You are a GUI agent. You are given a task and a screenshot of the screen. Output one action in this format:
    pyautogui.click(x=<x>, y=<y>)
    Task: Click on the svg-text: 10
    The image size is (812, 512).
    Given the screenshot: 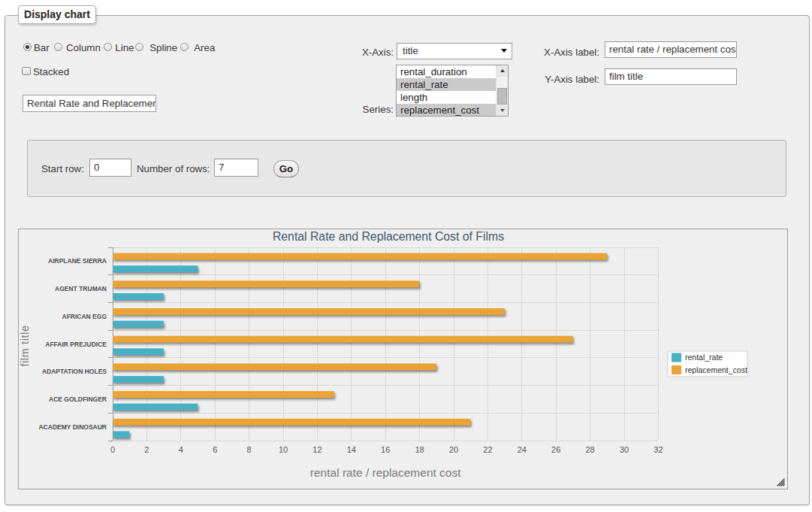 What is the action you would take?
    pyautogui.click(x=283, y=450)
    